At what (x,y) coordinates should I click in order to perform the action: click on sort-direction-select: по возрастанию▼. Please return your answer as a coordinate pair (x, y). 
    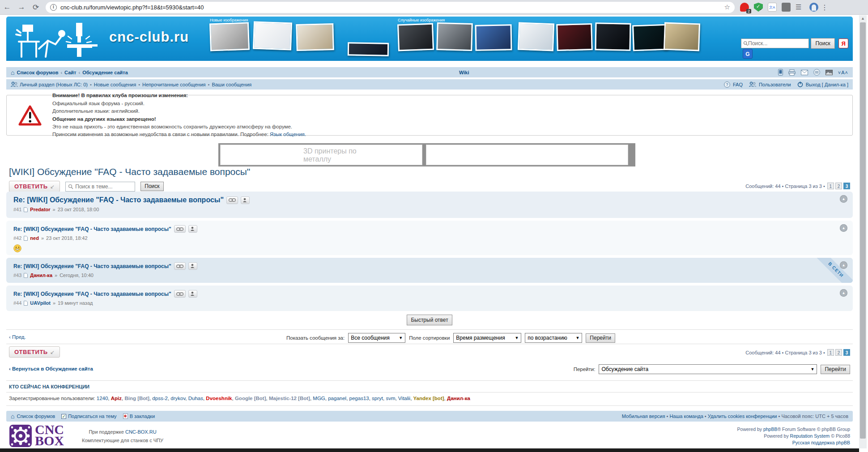
    Looking at the image, I should click on (553, 338).